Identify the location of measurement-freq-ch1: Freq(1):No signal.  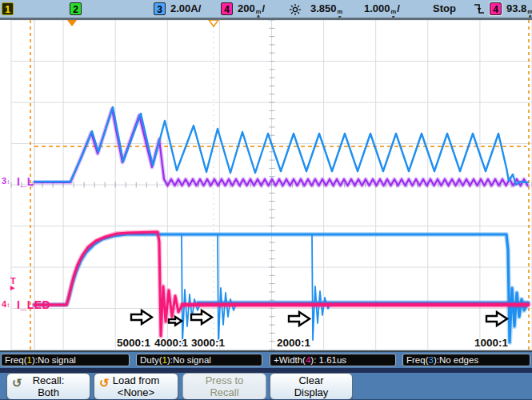
(66, 360).